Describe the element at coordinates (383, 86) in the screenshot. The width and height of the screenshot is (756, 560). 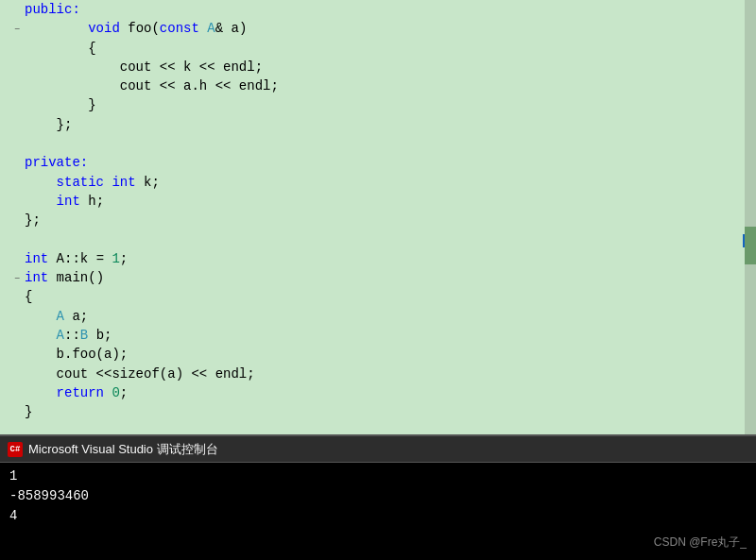
I see `code-line: cout << a.h << endl;` at that location.